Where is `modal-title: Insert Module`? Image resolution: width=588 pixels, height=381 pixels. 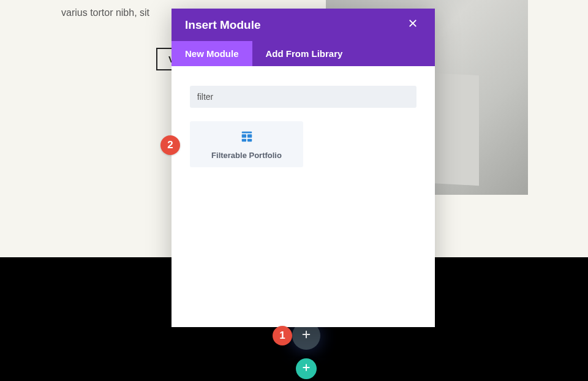 modal-title: Insert Module is located at coordinates (223, 25).